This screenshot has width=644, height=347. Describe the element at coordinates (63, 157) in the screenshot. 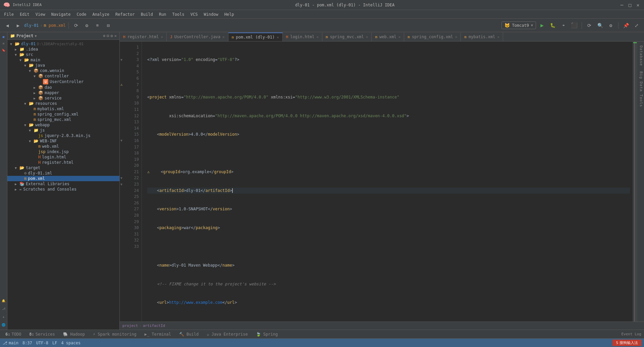

I see `tree-item-login-html: H login.html` at that location.